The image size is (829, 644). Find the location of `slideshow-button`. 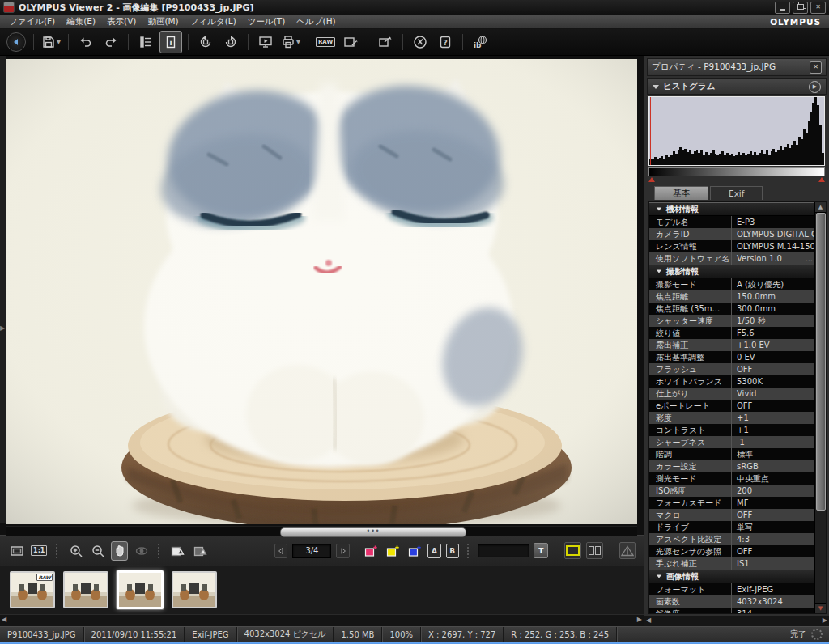

slideshow-button is located at coordinates (266, 42).